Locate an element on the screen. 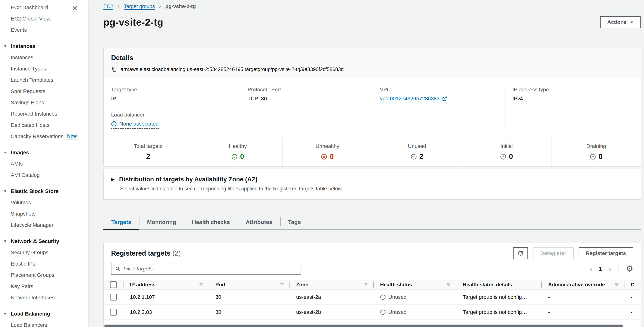  horizontal-scrollbar is located at coordinates (372, 326).